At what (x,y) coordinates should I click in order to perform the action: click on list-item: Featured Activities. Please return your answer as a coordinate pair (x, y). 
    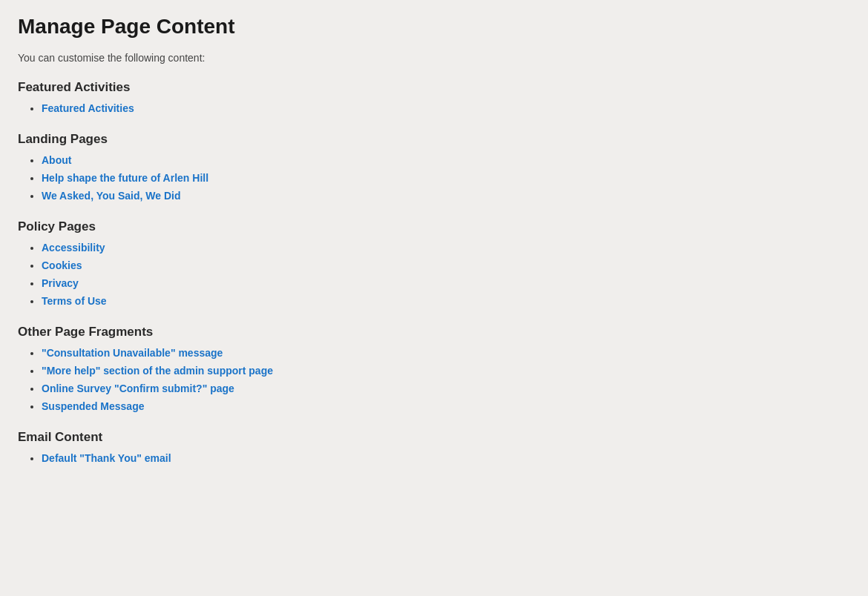
    Looking at the image, I should click on (446, 108).